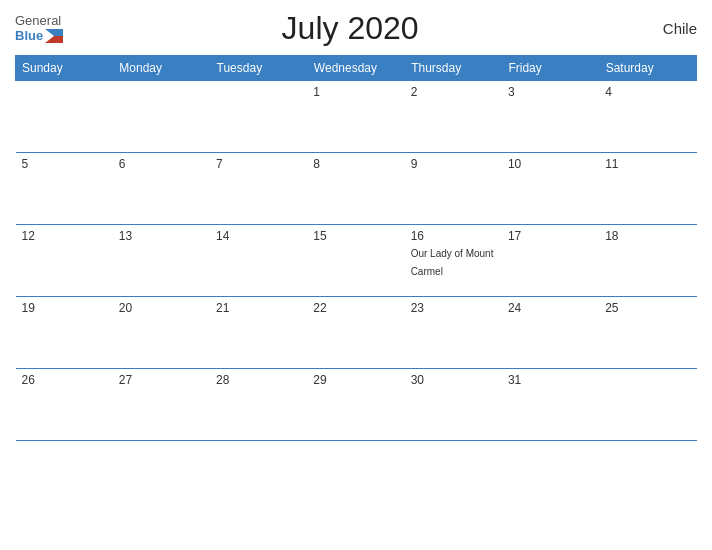 This screenshot has width=712, height=550. I want to click on calendar-week-row: 262728293031, so click(356, 405).